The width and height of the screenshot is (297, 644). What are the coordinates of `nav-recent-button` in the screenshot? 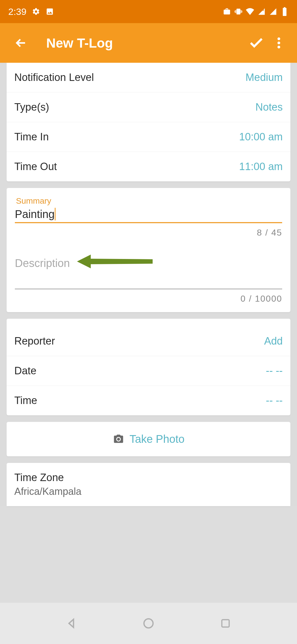 It's located at (226, 623).